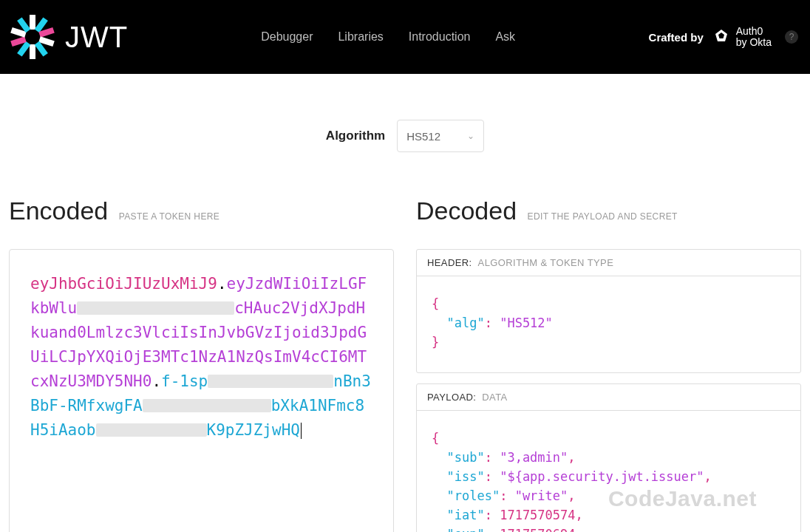  Describe the element at coordinates (754, 31) in the screenshot. I see `auth0-line1: Auth0` at that location.